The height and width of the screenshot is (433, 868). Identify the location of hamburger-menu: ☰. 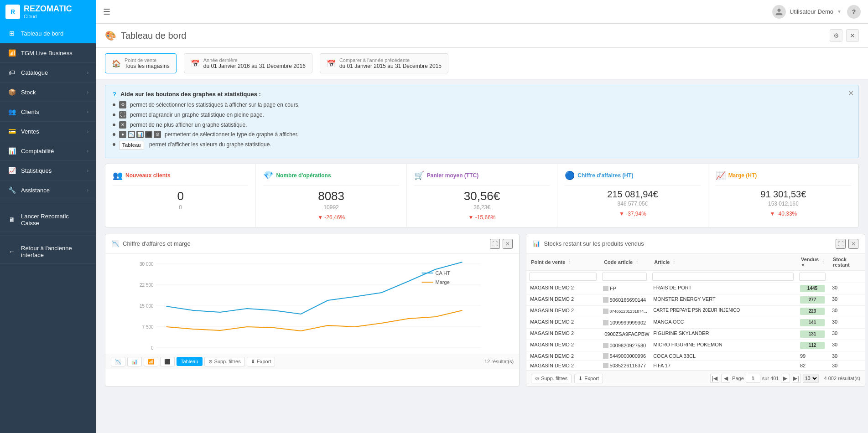
(107, 12).